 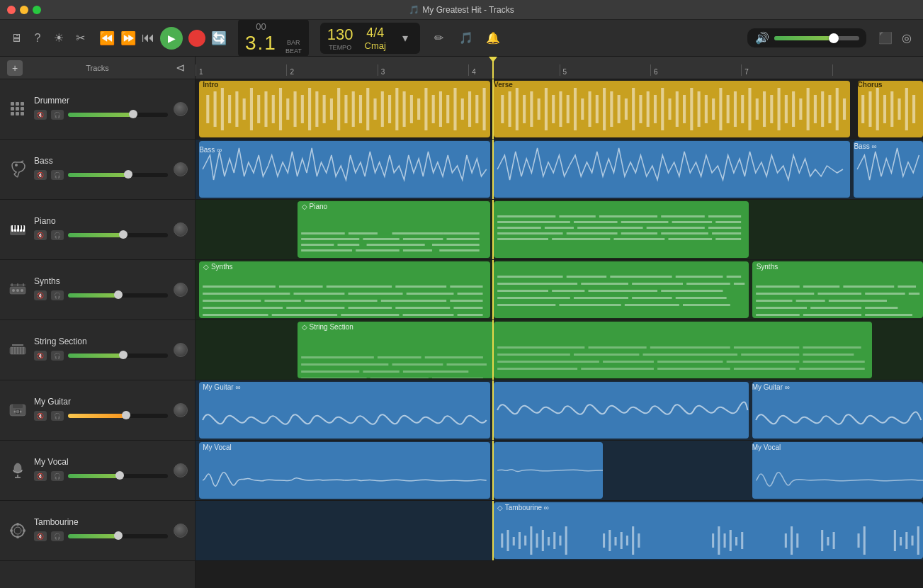 What do you see at coordinates (128, 38) in the screenshot?
I see `fast-forward-button: ⏩` at bounding box center [128, 38].